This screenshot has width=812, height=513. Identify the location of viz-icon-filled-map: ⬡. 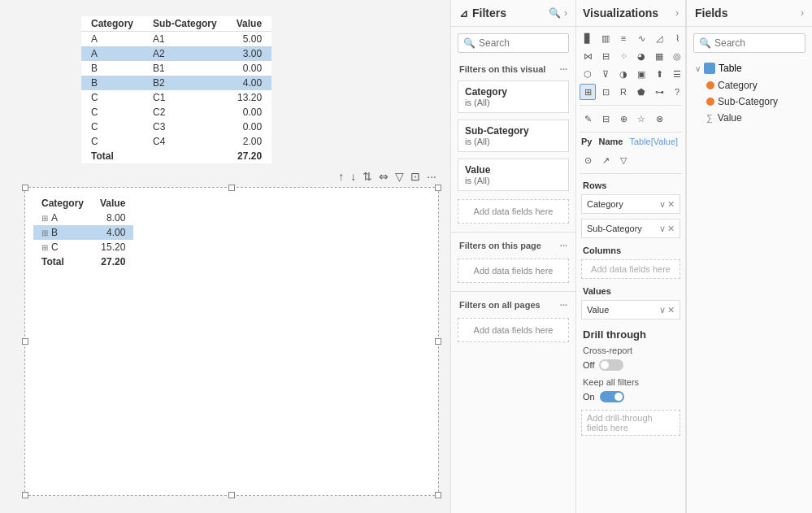
(588, 74).